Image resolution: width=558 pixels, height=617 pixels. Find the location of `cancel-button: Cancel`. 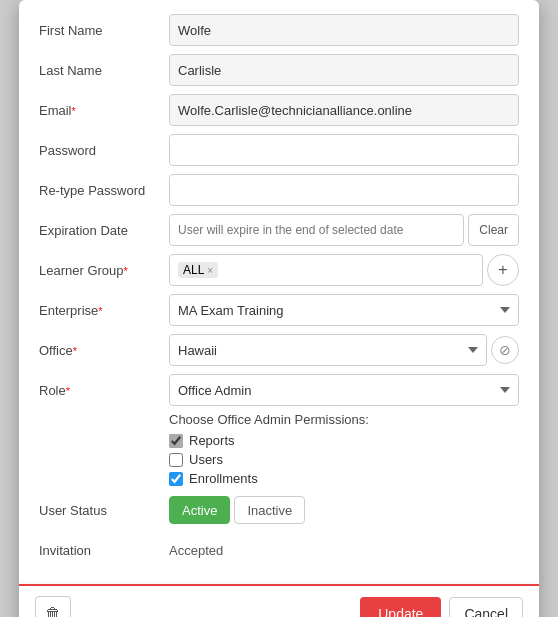

cancel-button: Cancel is located at coordinates (486, 607).